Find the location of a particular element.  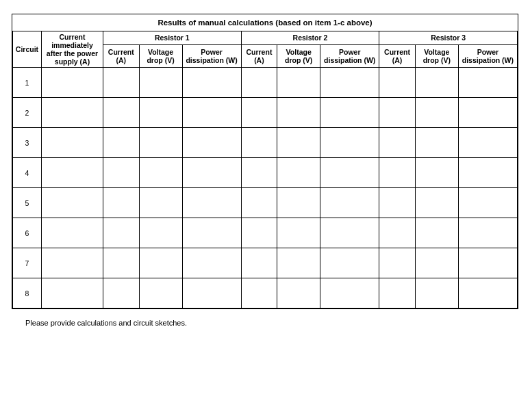

resistor3-header: Resistor 3 is located at coordinates (449, 38).